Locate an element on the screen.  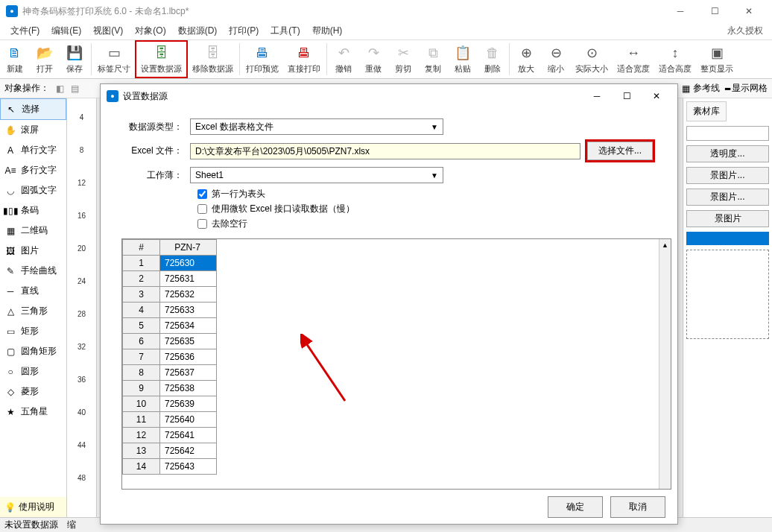
menu-item: 打印(P) is located at coordinates (244, 31).